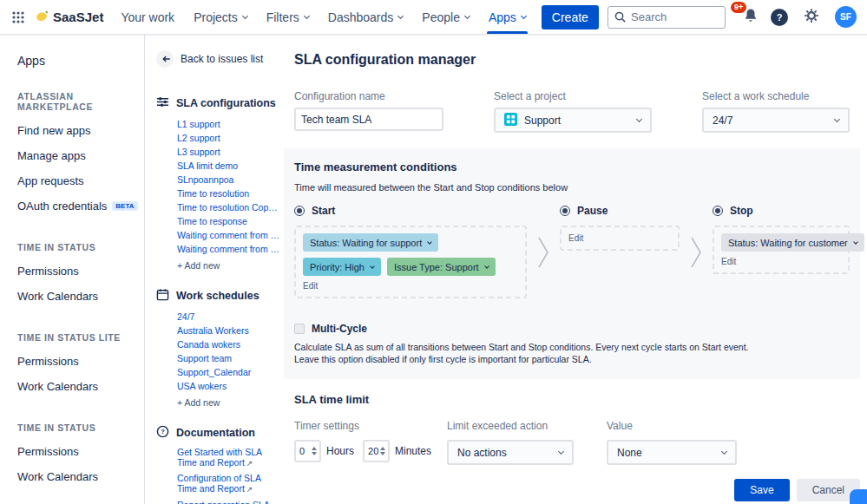  What do you see at coordinates (77, 180) in the screenshot?
I see `sidebar-item-app-requests: App requests` at bounding box center [77, 180].